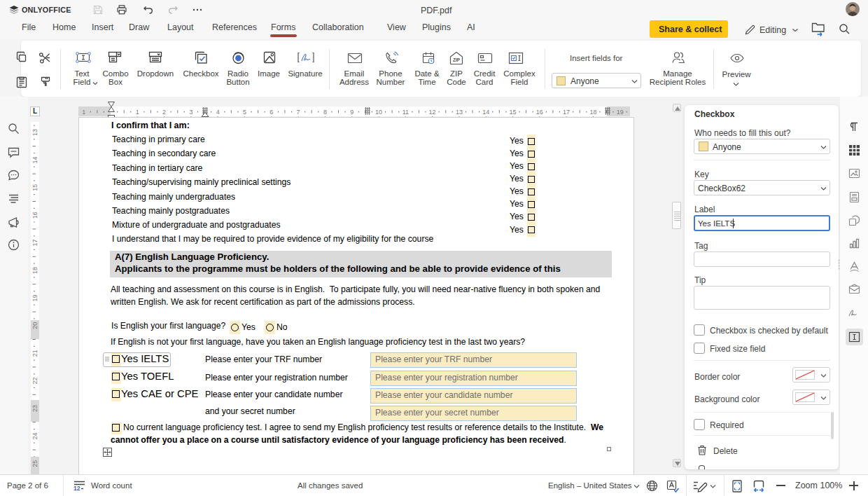 The width and height of the screenshot is (868, 496). What do you see at coordinates (164, 112) in the screenshot?
I see `svg-text: 2` at bounding box center [164, 112].